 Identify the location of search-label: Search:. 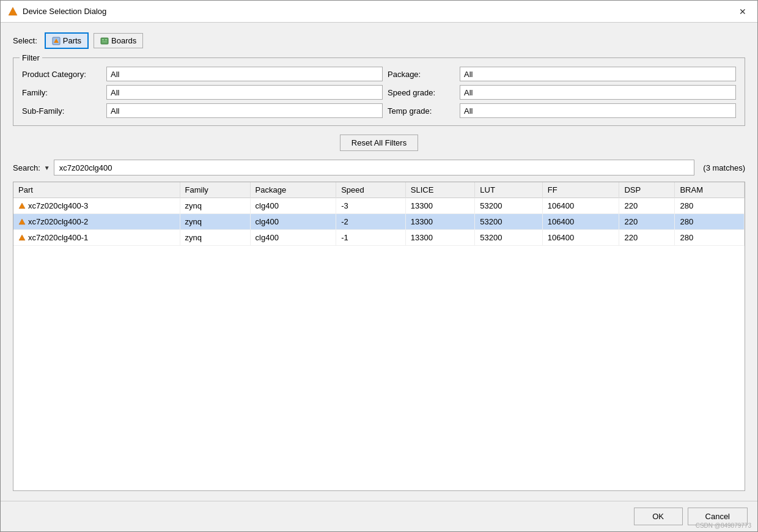
(27, 168).